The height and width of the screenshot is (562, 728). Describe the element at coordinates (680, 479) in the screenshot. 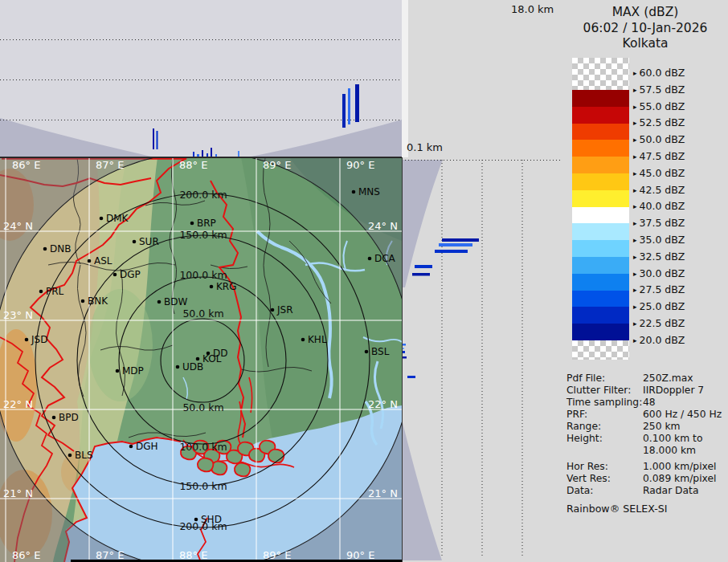

I see `metadata-value: 0.089 km/pixel` at that location.